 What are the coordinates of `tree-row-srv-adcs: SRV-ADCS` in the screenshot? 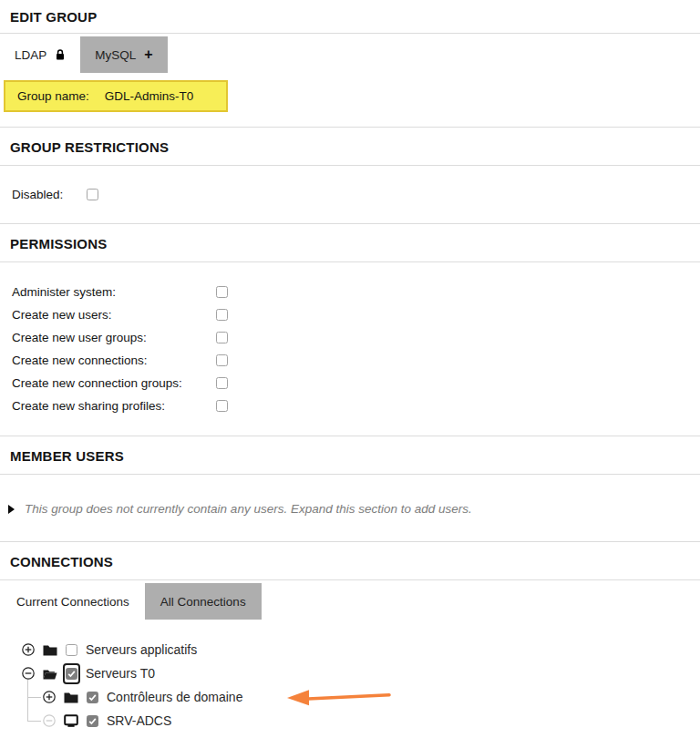 It's located at (372, 721).